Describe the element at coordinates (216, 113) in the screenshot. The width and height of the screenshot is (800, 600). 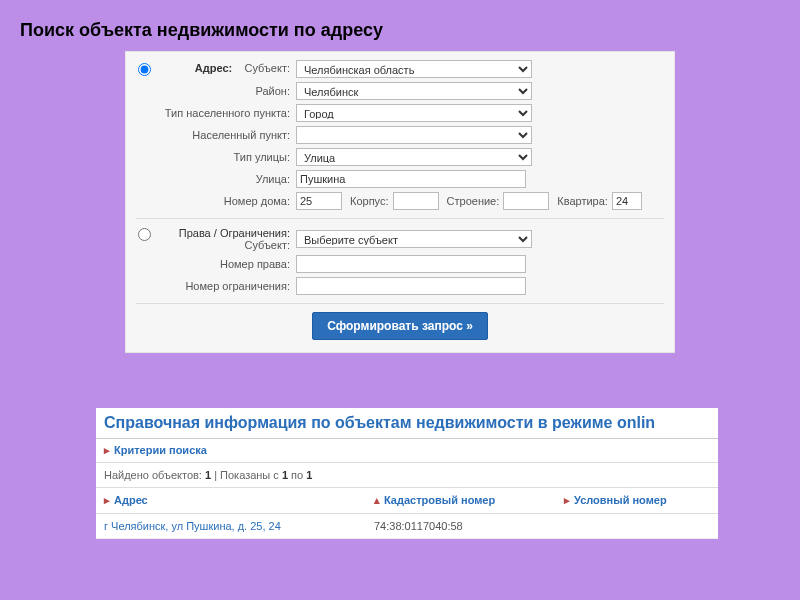
I see `settlement-type-label: Тип населенного пункта:` at that location.